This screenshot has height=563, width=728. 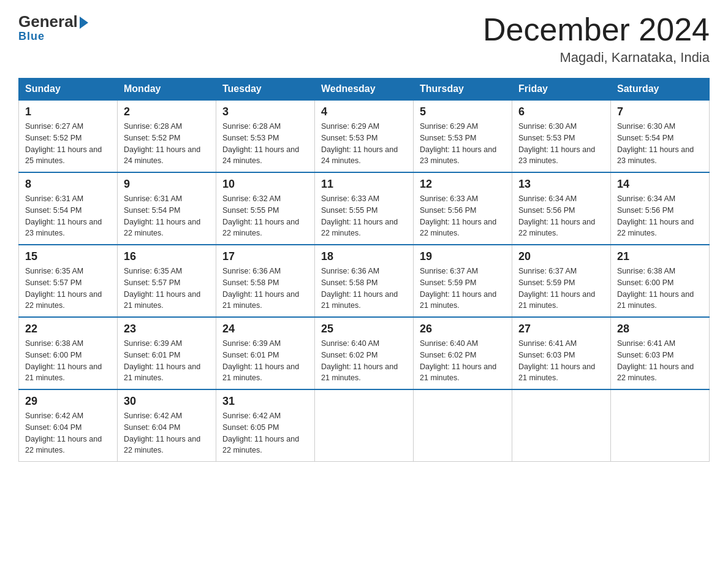 What do you see at coordinates (660, 329) in the screenshot?
I see `day-number: 28` at bounding box center [660, 329].